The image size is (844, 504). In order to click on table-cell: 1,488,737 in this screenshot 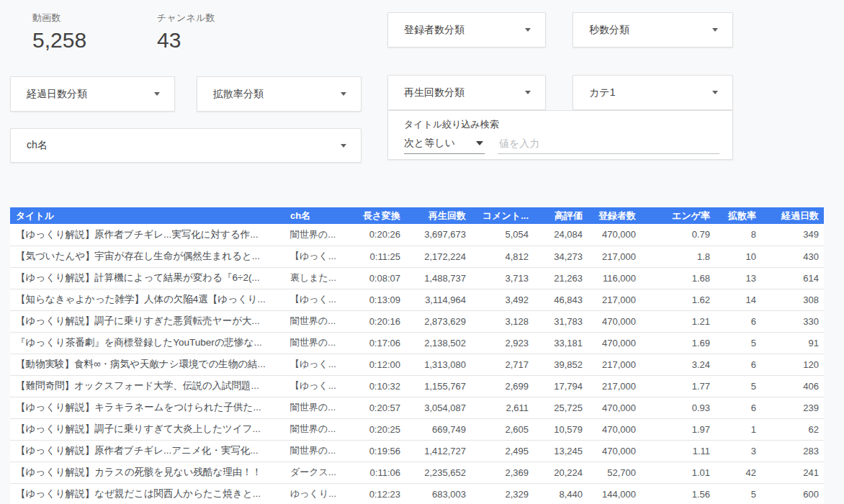, I will do `click(438, 278)`.